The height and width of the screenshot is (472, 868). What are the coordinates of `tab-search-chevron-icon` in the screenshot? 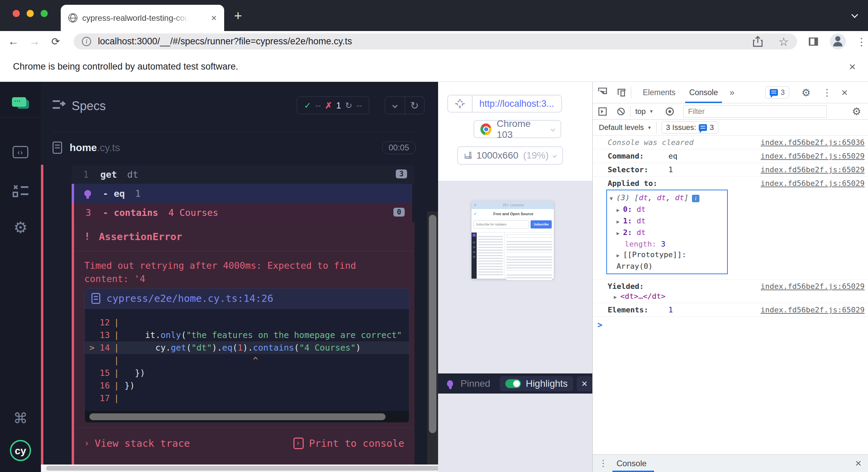 It's located at (855, 15).